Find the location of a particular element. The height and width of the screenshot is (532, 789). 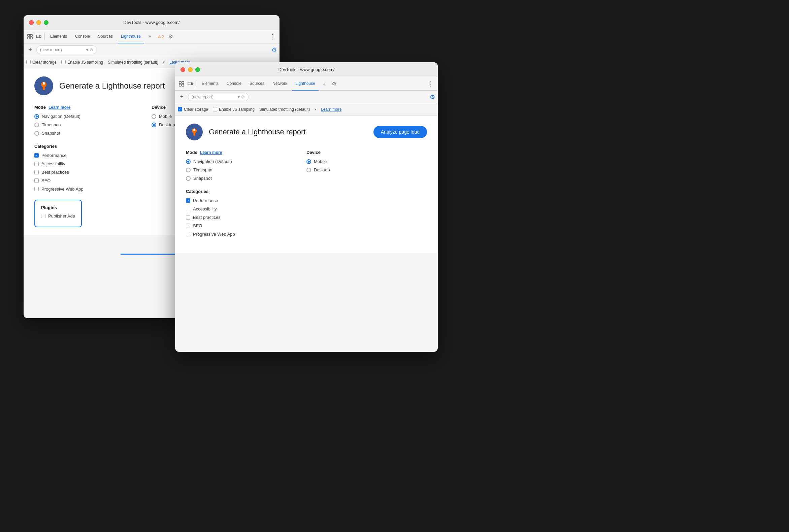

analyze-page-load-button: Analyze page load is located at coordinates (400, 132).